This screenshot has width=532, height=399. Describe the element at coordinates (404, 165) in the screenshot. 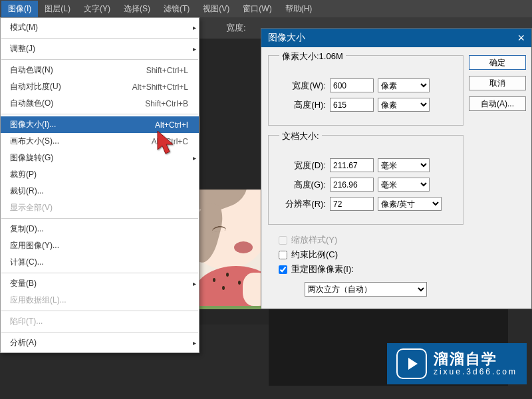

I see `doc-width-unit: 毫米` at that location.